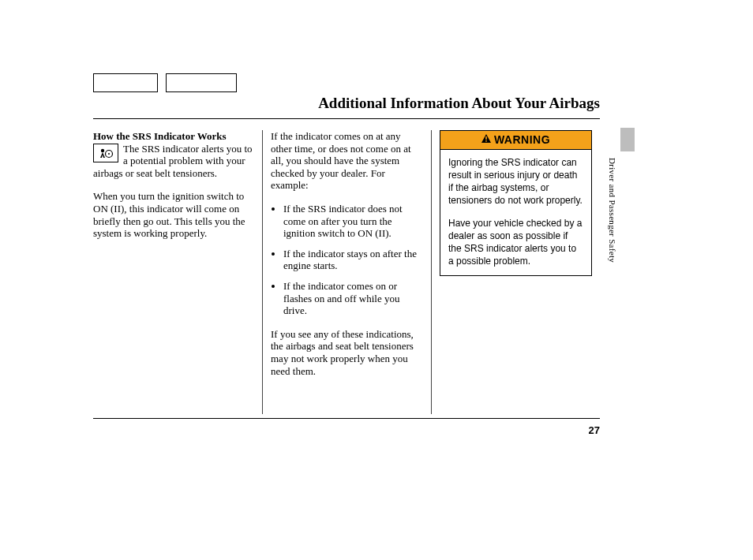  I want to click on footer-rule, so click(347, 418).